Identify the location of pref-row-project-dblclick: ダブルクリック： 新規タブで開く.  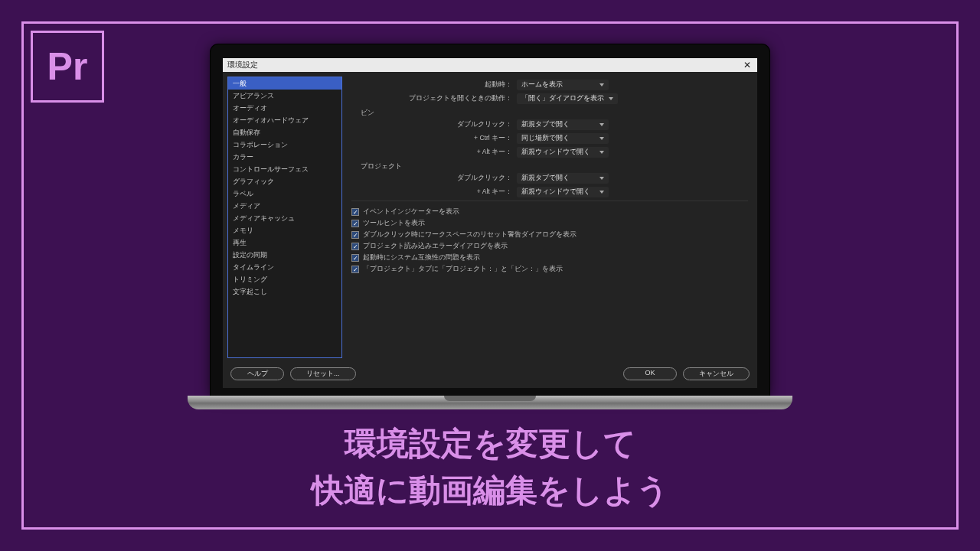
(550, 178).